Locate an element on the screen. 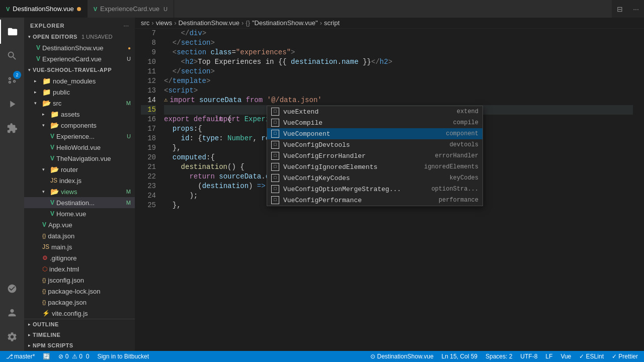 The image size is (644, 362). autocomplete-item: □ VueConfigDevtools devtools is located at coordinates (375, 145).